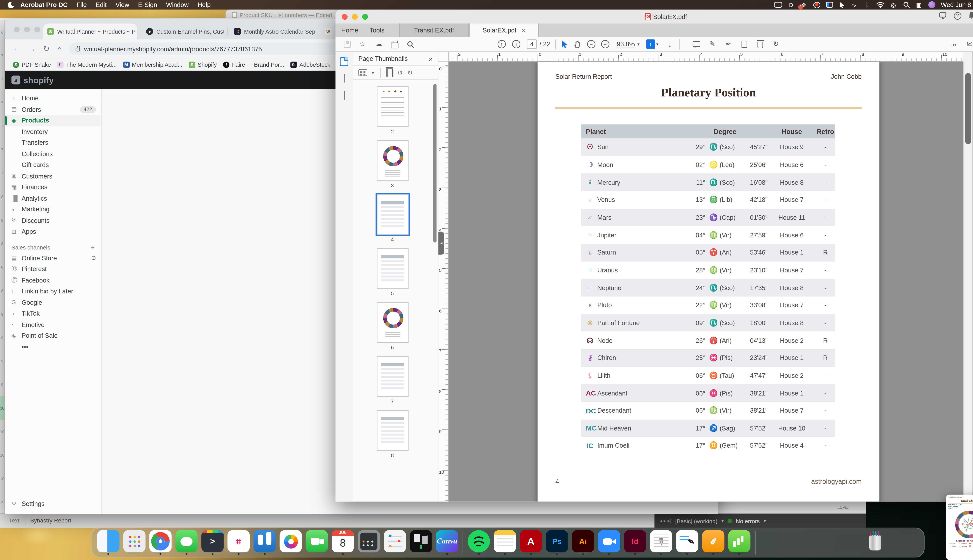  I want to click on sidebar-nav-item: ◉ Customers, so click(53, 176).